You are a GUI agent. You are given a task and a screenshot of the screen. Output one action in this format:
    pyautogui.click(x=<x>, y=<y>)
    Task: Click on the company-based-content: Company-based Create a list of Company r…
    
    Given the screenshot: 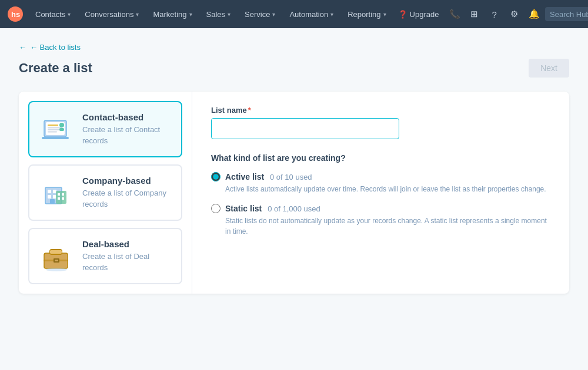 What is the action you would take?
    pyautogui.click(x=127, y=193)
    